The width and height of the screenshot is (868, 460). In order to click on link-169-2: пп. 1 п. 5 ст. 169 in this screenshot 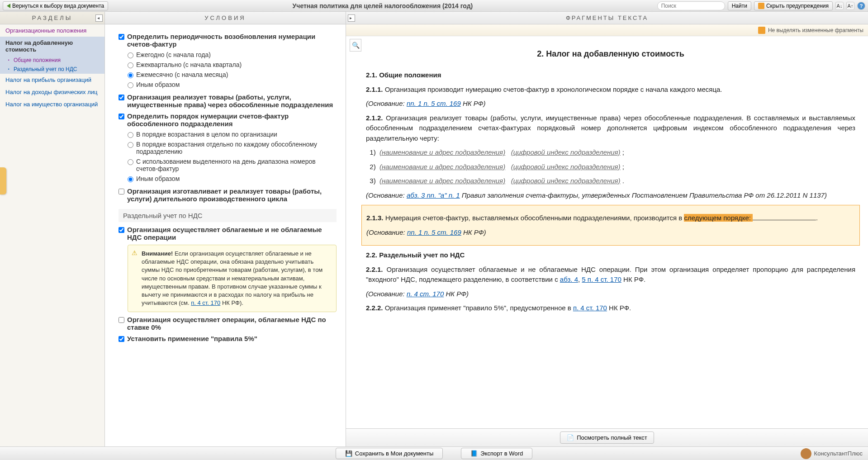, I will do `click(434, 232)`.